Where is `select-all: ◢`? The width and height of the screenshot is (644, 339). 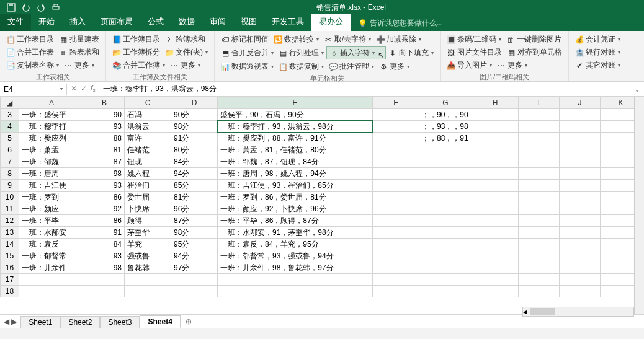 select-all: ◢ is located at coordinates (10, 103).